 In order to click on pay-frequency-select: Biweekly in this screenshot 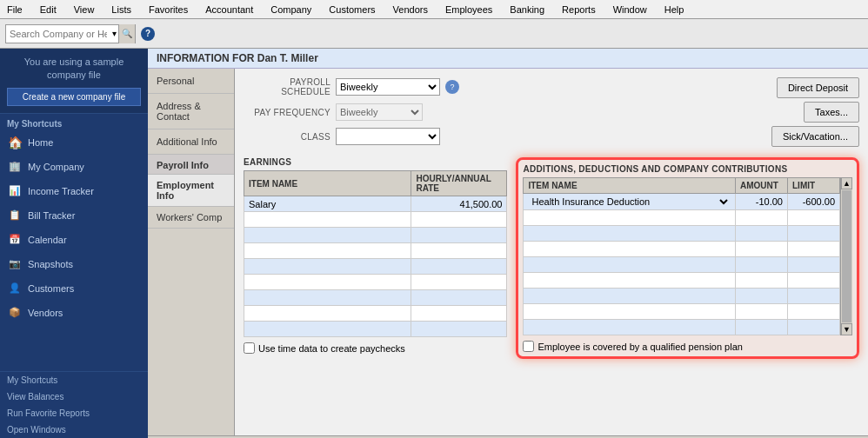, I will do `click(379, 112)`.